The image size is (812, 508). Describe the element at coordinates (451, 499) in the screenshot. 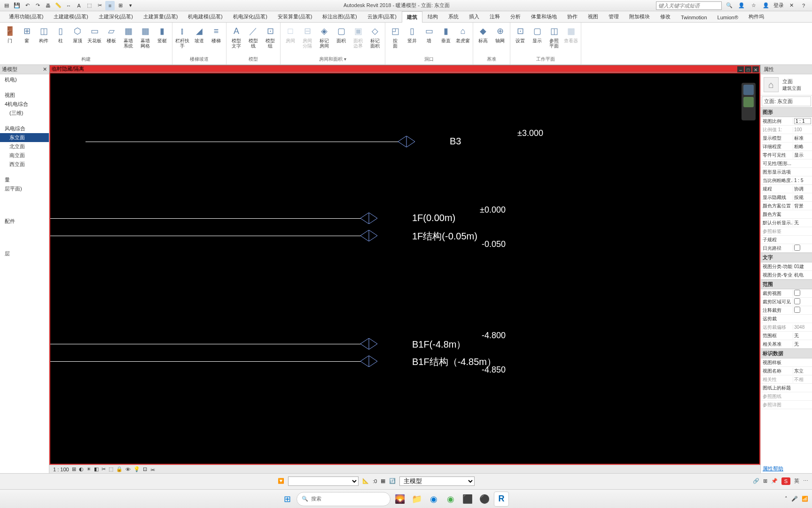

I see `taskbar-app-3: ◉` at that location.